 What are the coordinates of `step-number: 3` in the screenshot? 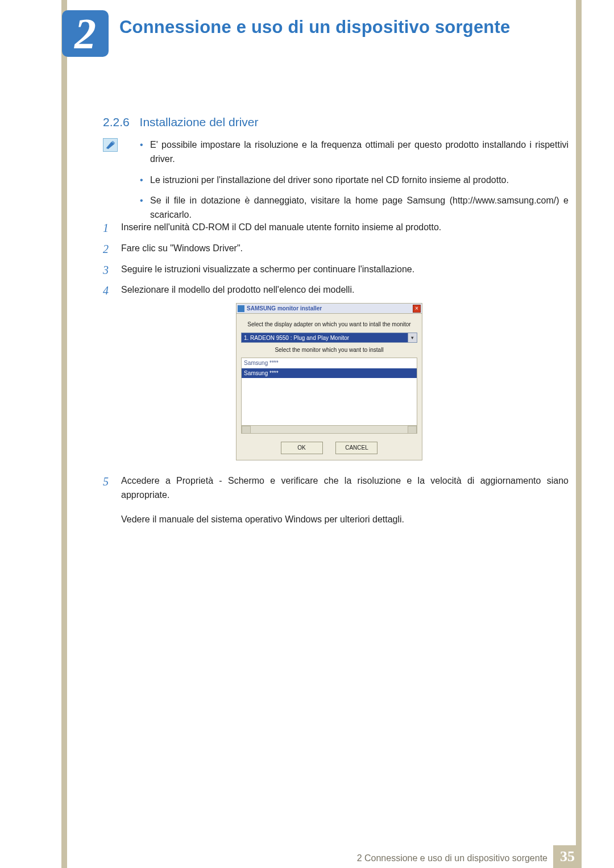 It's located at (106, 271).